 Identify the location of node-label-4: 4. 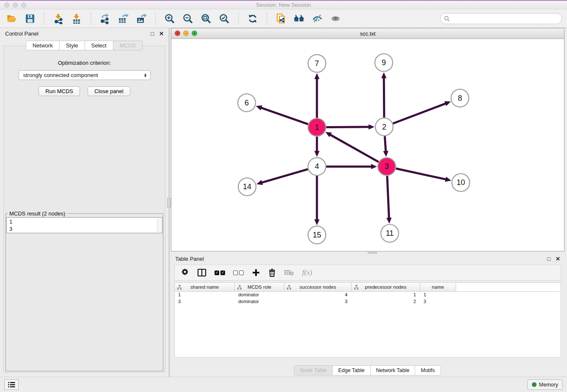
(317, 166).